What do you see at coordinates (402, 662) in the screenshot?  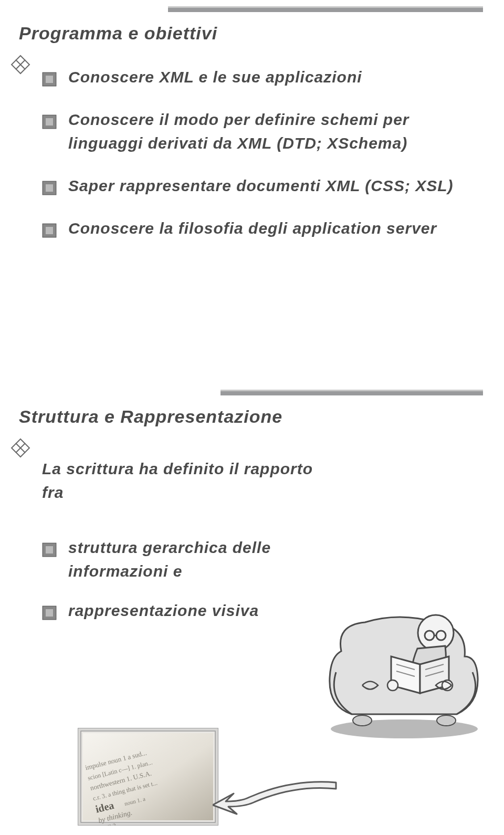 I see `cartoon-reader-icon` at bounding box center [402, 662].